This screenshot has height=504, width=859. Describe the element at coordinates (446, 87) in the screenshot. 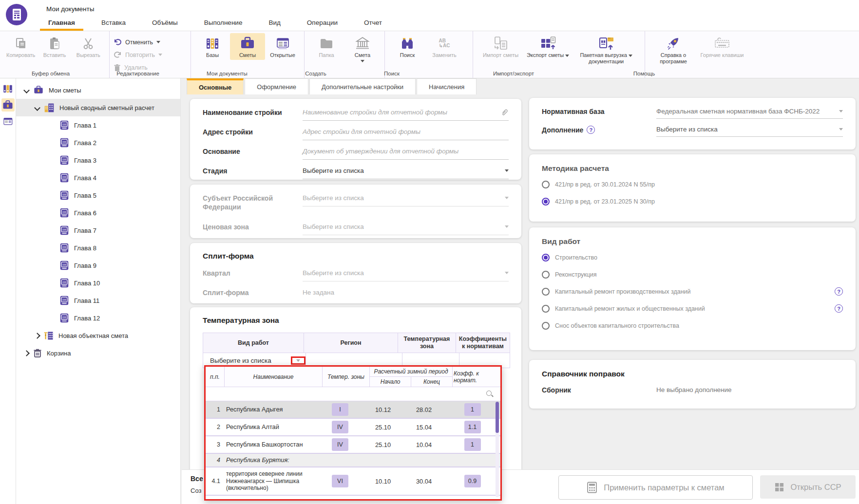

I see `tab-nachisleniya: Начисления` at that location.